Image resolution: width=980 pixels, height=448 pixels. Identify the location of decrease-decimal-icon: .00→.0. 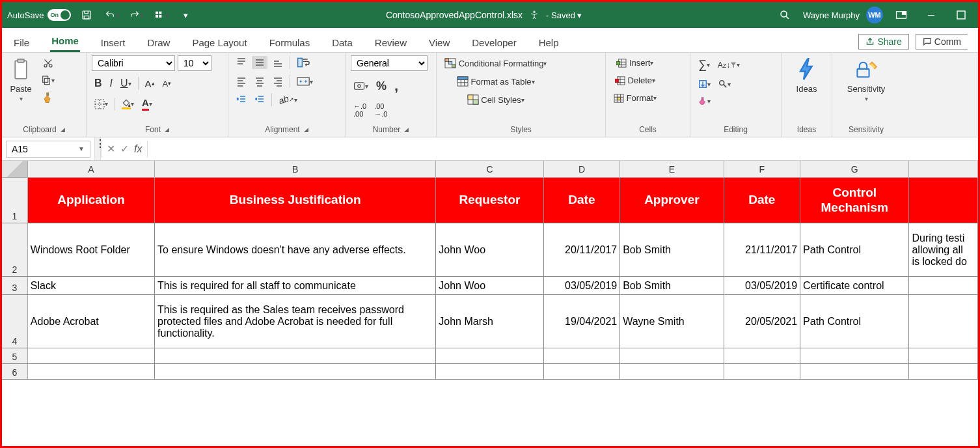
(381, 110).